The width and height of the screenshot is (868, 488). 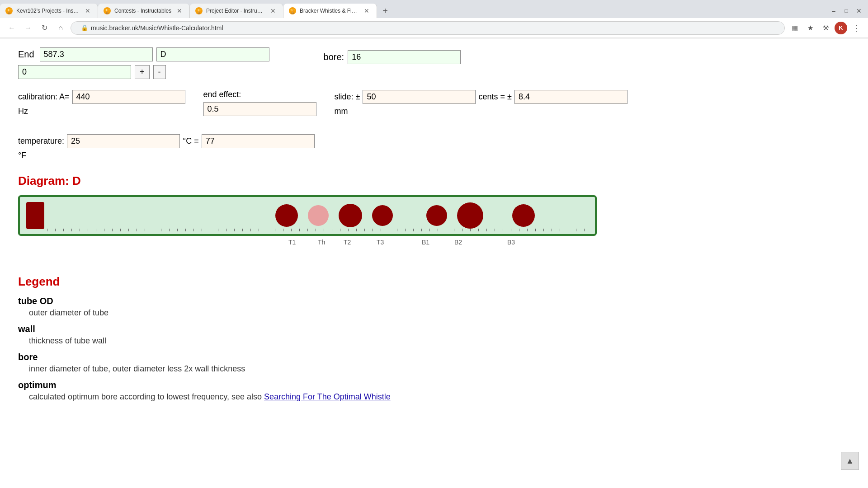 What do you see at coordinates (102, 103) in the screenshot?
I see `calibration-group: calibration: A= Hz` at bounding box center [102, 103].